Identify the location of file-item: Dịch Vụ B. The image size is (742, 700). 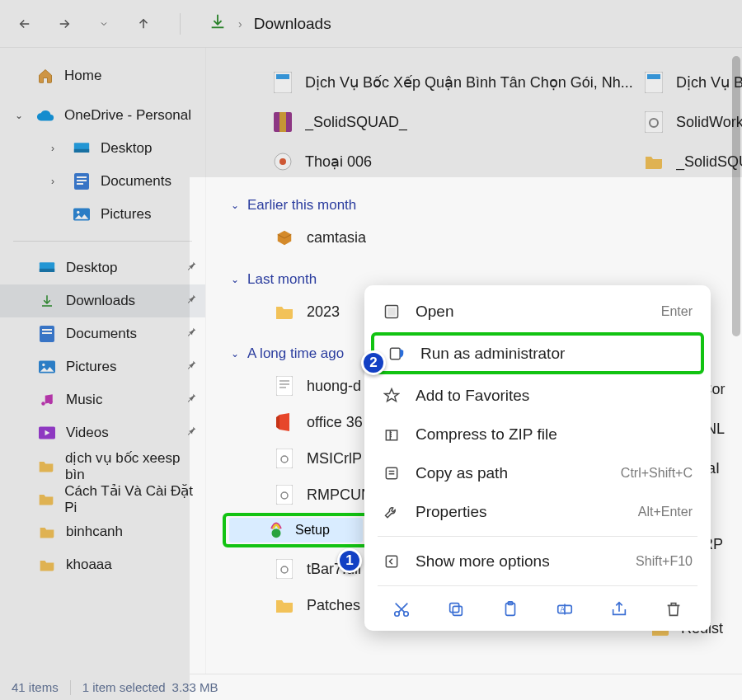
(693, 82).